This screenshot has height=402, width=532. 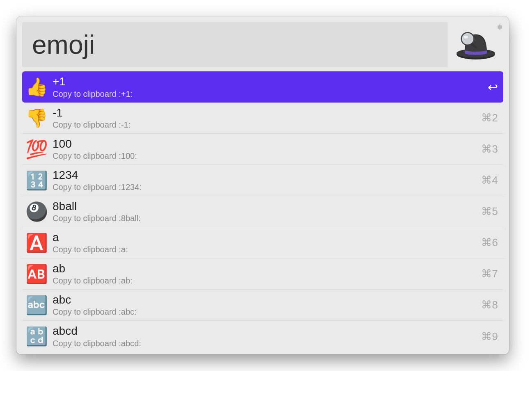 I want to click on result-title: ab, so click(x=267, y=269).